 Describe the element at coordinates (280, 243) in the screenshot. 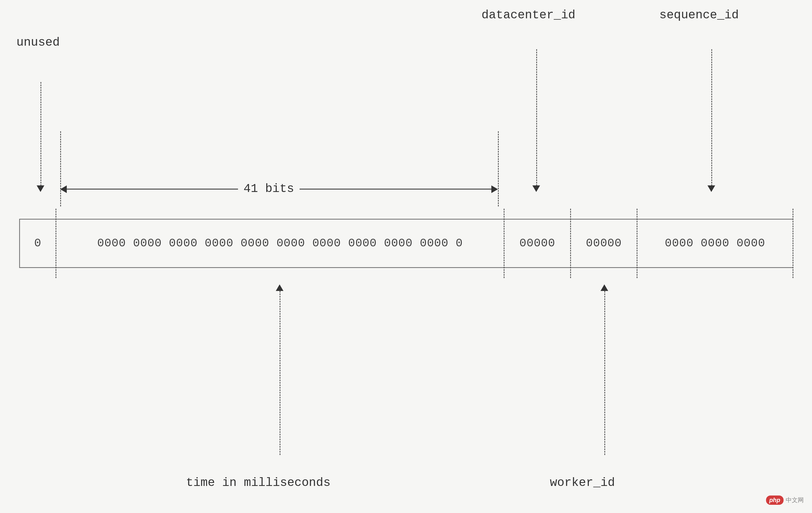

I see `timestamp-bit-cell: 0000 0000 0000 0000 0000 0000 0000 0000 …` at that location.